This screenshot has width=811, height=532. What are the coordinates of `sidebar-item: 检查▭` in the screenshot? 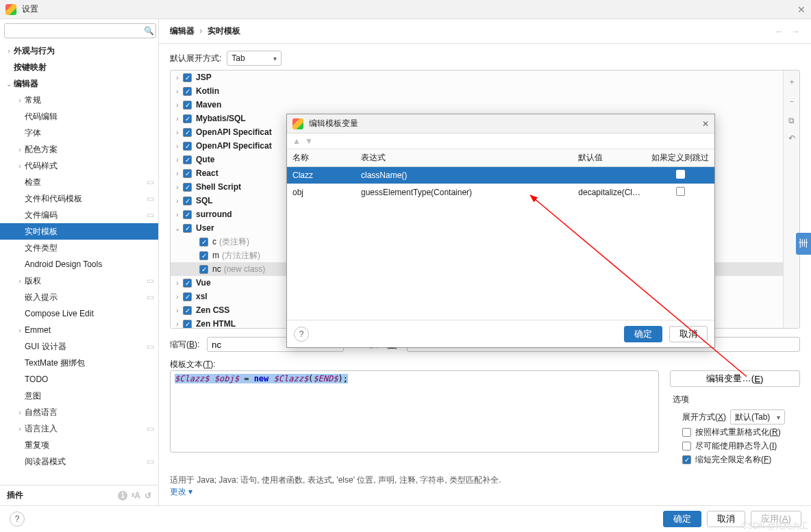 It's located at (79, 182).